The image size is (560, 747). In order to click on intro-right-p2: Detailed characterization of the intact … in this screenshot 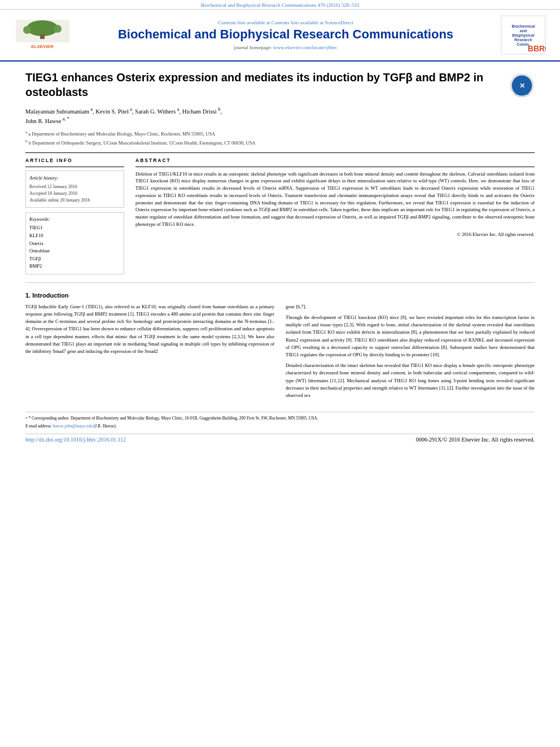, I will do `click(410, 381)`.